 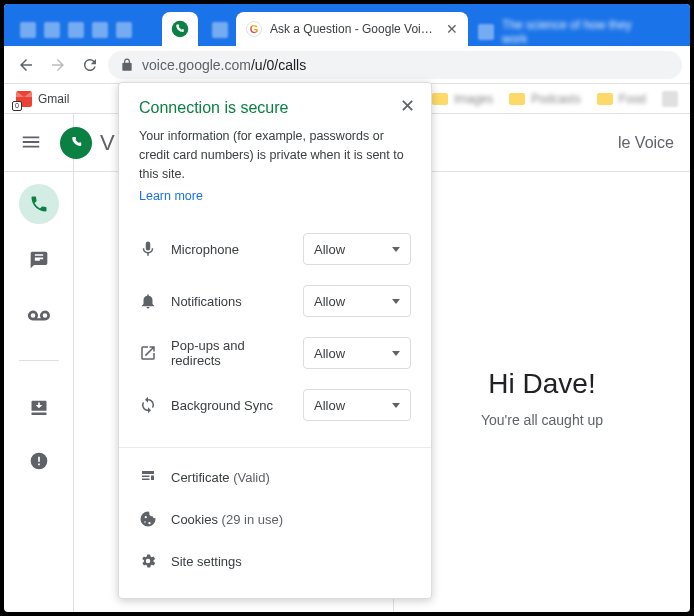 I want to click on reload-icon, so click(x=90, y=65).